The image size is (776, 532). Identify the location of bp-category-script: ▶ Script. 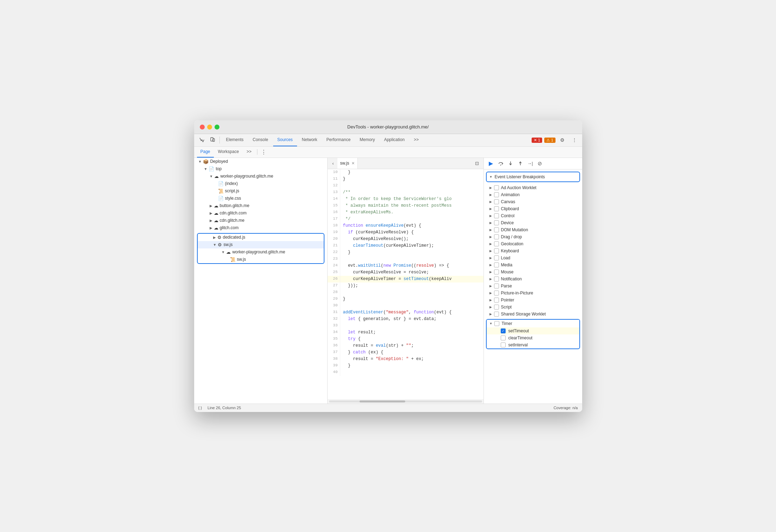
(533, 307).